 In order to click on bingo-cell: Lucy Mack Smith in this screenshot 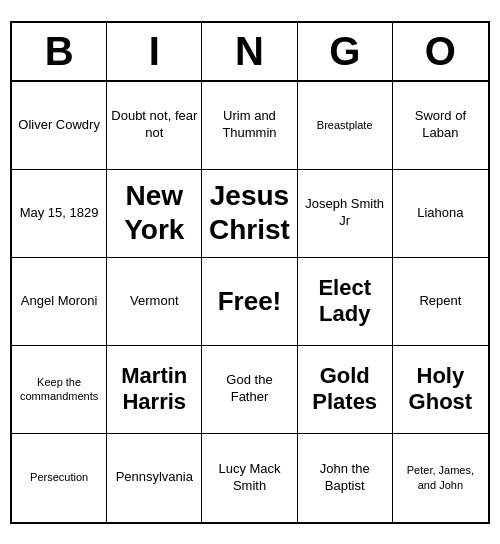, I will do `click(250, 478)`.